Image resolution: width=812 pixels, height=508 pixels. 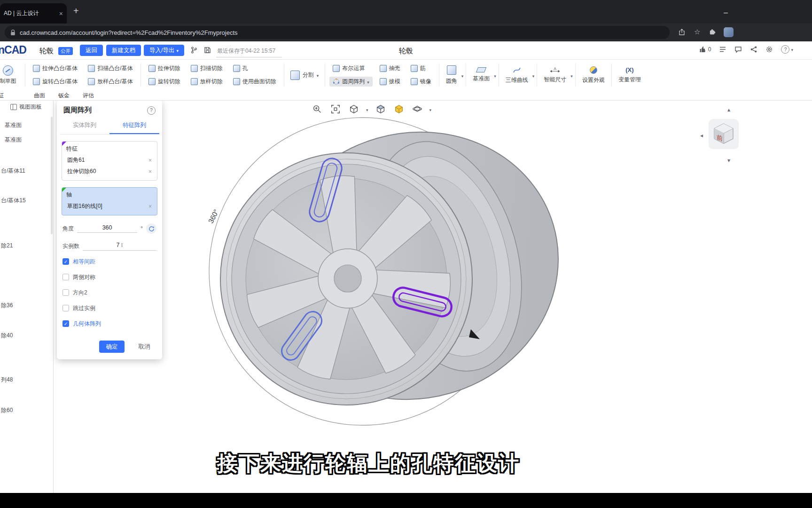 I want to click on shell-button: 抽壳, so click(x=390, y=69).